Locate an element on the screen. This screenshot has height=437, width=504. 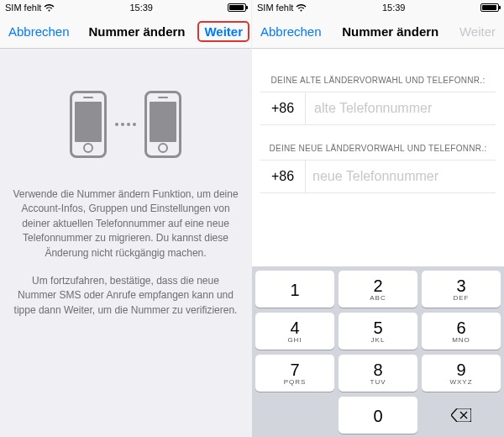
intro-paragraph-1: Verwende die Nummer ändern Funktion, um … is located at coordinates (126, 224).